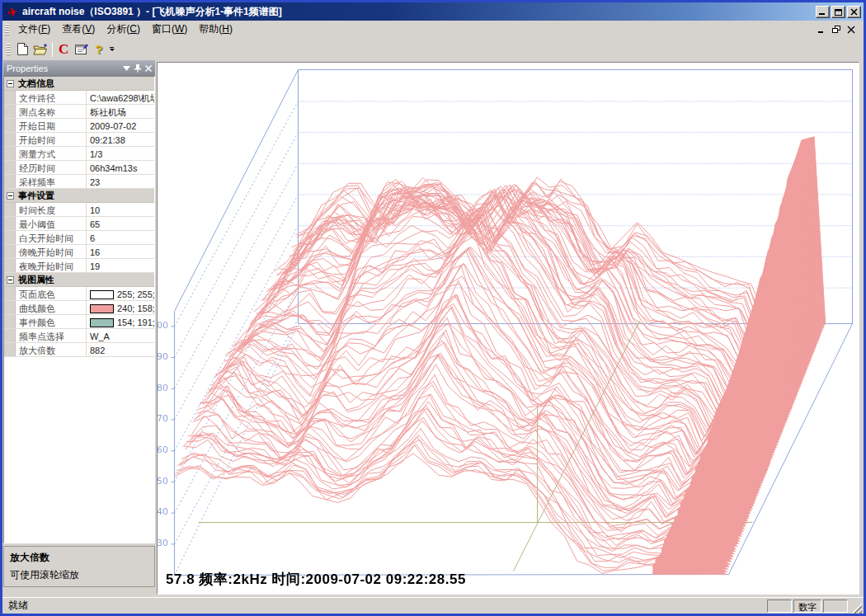 This screenshot has height=616, width=866. Describe the element at coordinates (79, 181) in the screenshot. I see `property-row: 采样频率23` at that location.